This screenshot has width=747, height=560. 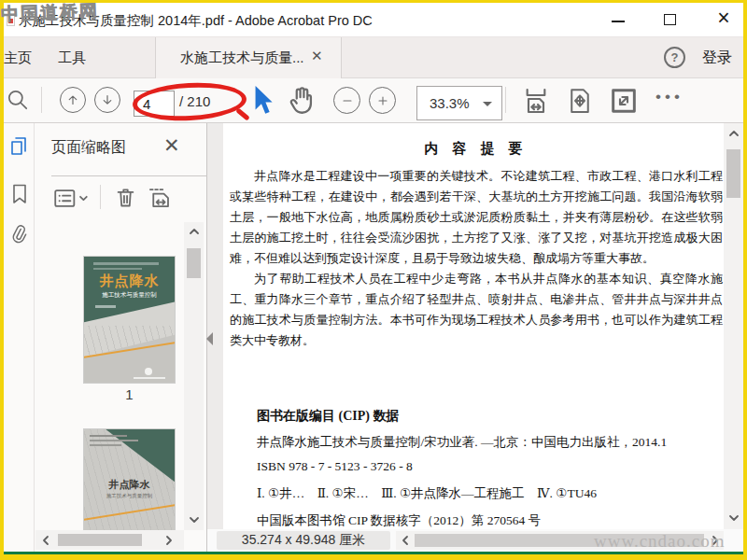 I want to click on site-watermark-top: 中国道桥网, so click(x=50, y=13).